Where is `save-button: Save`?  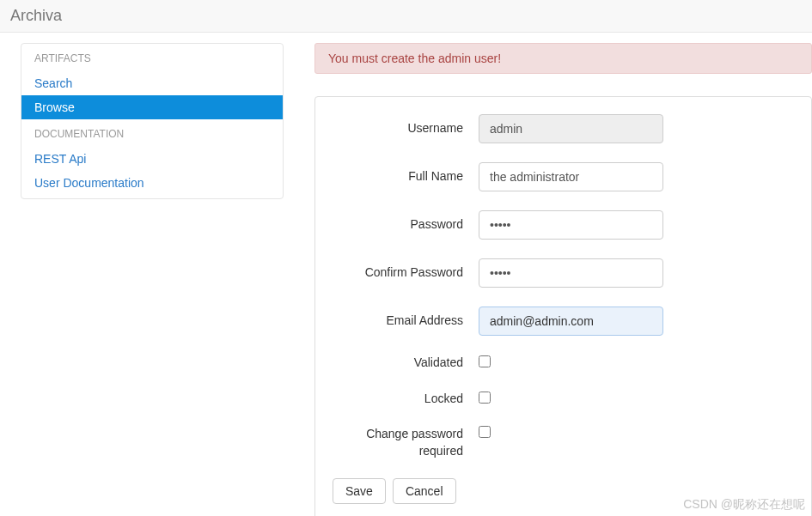
save-button: Save is located at coordinates (359, 491).